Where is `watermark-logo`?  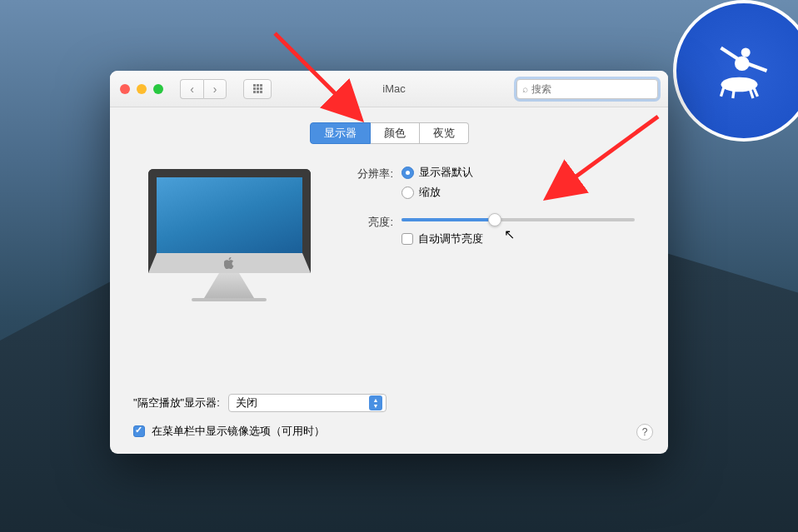
watermark-logo is located at coordinates (736, 71).